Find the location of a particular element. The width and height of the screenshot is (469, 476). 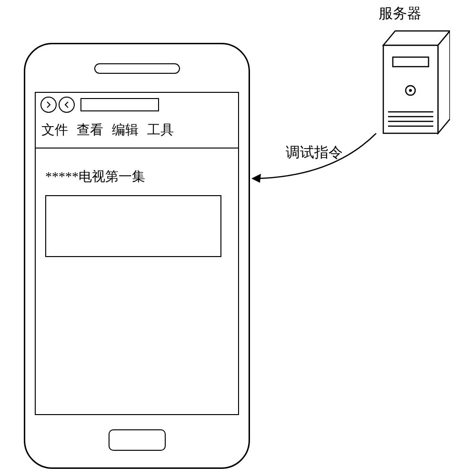

server-label: 服务器 is located at coordinates (400, 13).